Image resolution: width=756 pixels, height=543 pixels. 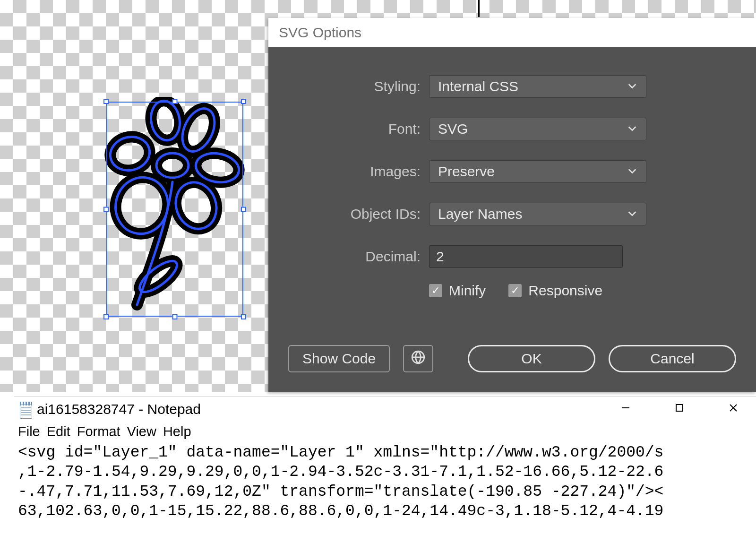 What do you see at coordinates (538, 214) in the screenshot?
I see `object-ids-dropdown: Layer Names` at bounding box center [538, 214].